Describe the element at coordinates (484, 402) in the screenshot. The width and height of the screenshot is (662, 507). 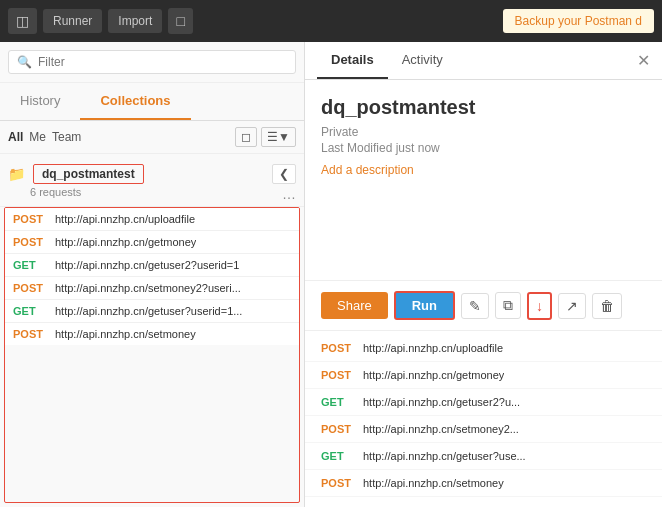
I see `list-item: GEThttp://api.nnzhp.cn/getuser2?u...` at that location.